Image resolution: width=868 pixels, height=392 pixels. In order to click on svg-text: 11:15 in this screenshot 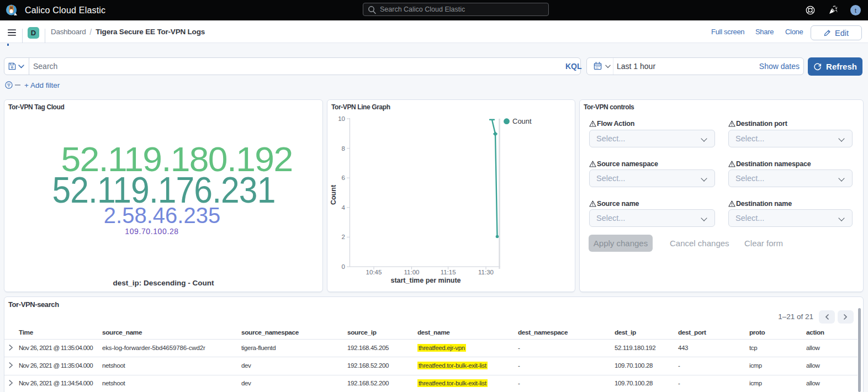, I will do `click(448, 272)`.